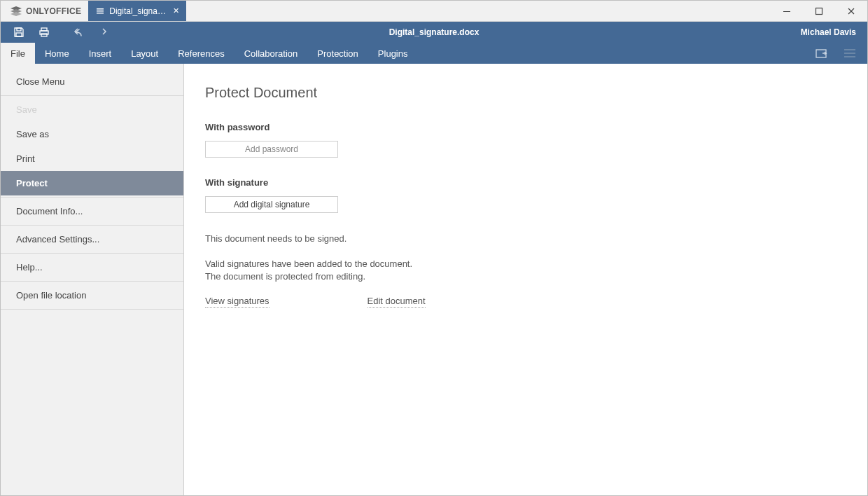 This screenshot has height=496, width=868. What do you see at coordinates (201, 53) in the screenshot?
I see `ribbon-tab-references: References` at bounding box center [201, 53].